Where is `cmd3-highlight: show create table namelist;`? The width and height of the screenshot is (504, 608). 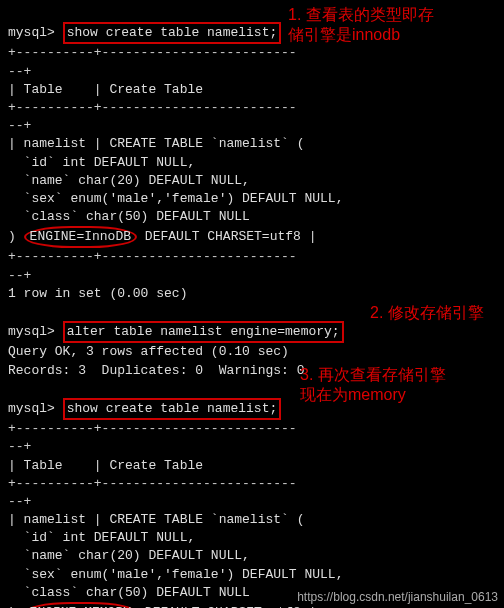
cmd3-highlight: show create table namelist; is located at coordinates (172, 409).